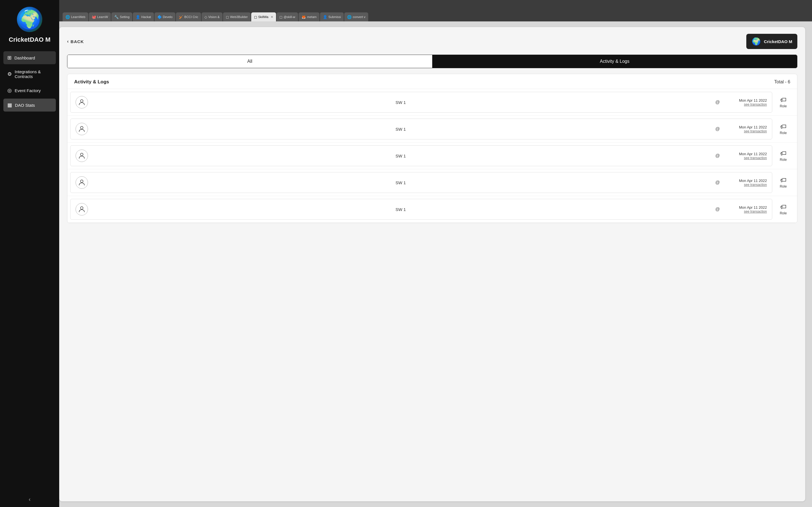  Describe the element at coordinates (359, 17) in the screenshot. I see `tab-label: convert v` at that location.